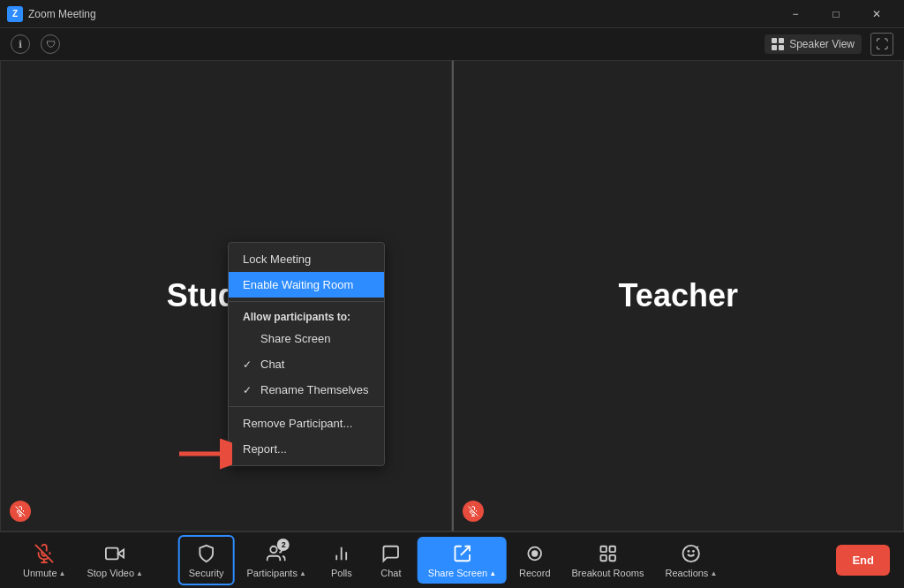 This screenshot has width=904, height=588. Describe the element at coordinates (813, 44) in the screenshot. I see `speaker-view-button: Speaker View` at that location.